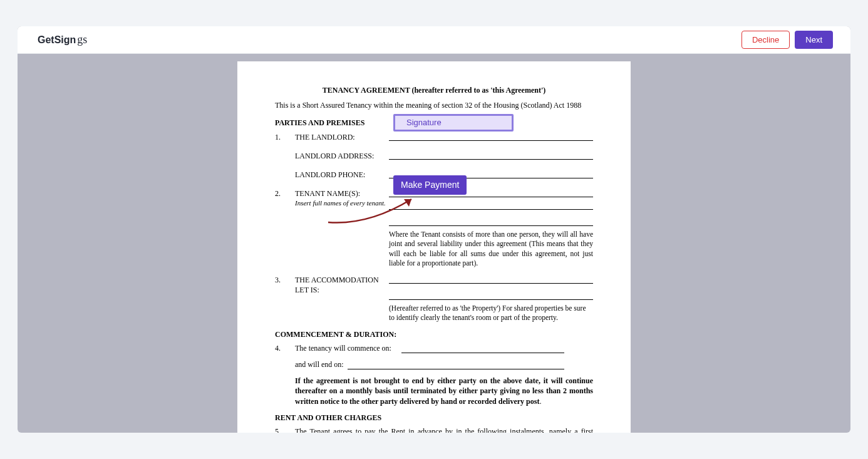  Describe the element at coordinates (434, 334) in the screenshot. I see `section-commencement: COMMENCEMENT & DURATION:` at that location.